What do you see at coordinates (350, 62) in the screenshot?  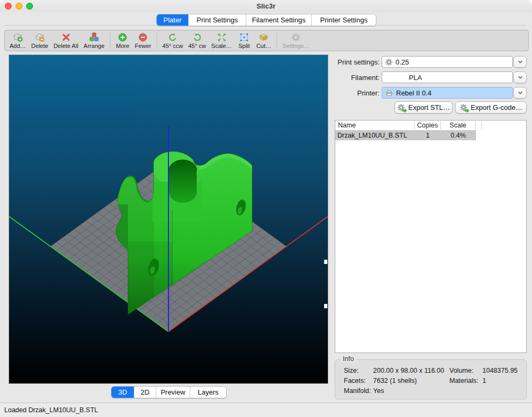 I see `print-settings-label: Print settings:` at bounding box center [350, 62].